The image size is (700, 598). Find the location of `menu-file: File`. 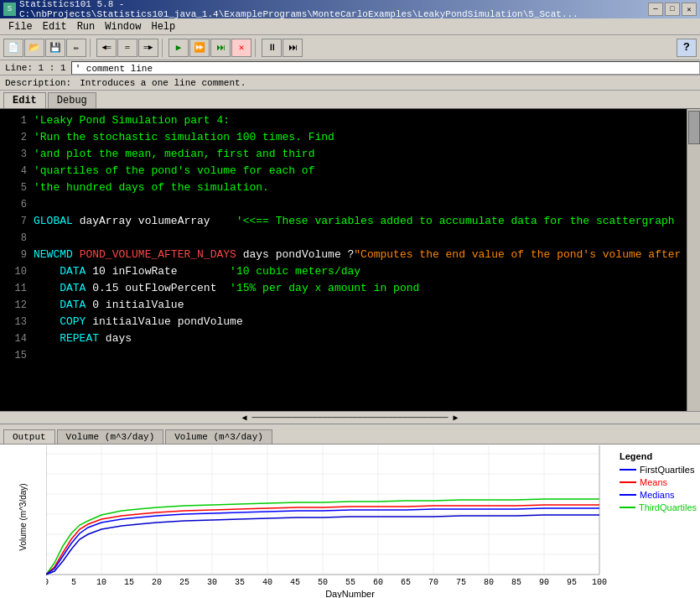

menu-file: File is located at coordinates (20, 27).